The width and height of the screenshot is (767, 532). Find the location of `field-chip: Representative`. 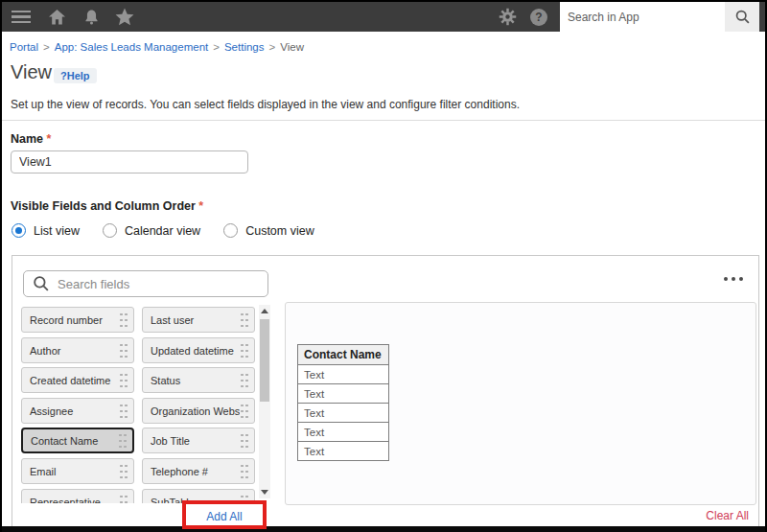

field-chip: Representative is located at coordinates (78, 497).